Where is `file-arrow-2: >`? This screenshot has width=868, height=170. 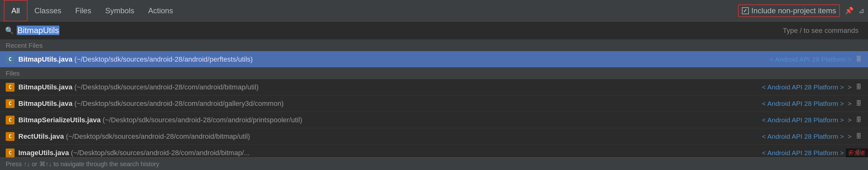 file-arrow-2: > is located at coordinates (850, 120).